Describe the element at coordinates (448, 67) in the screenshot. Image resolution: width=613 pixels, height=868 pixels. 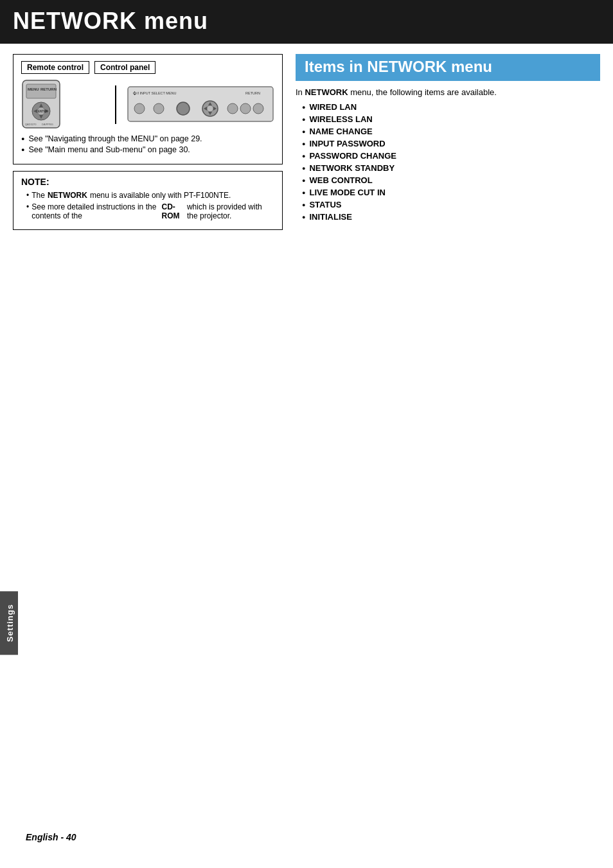
I see `items-title-bar: Items in NETWORK menu` at that location.